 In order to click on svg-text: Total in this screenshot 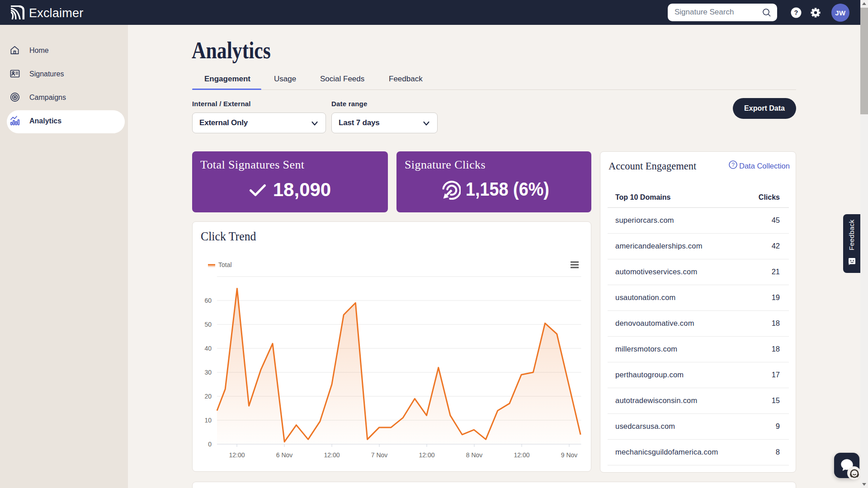, I will do `click(225, 265)`.